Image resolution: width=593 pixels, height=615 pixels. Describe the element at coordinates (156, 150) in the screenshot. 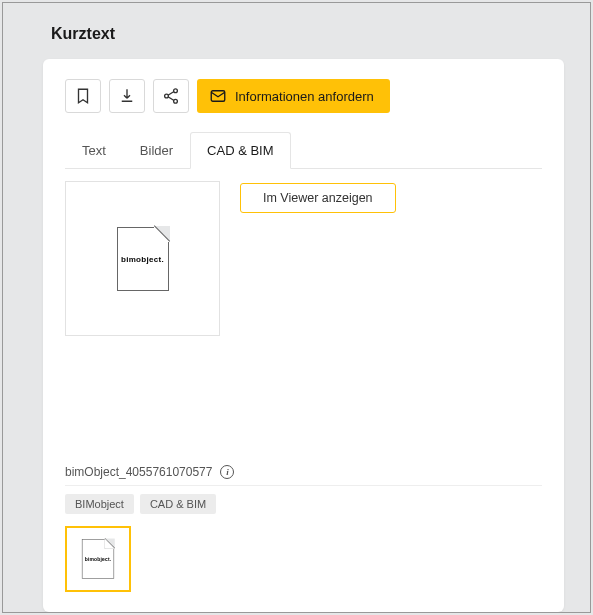

I see `tab-bilder: Bilder` at that location.